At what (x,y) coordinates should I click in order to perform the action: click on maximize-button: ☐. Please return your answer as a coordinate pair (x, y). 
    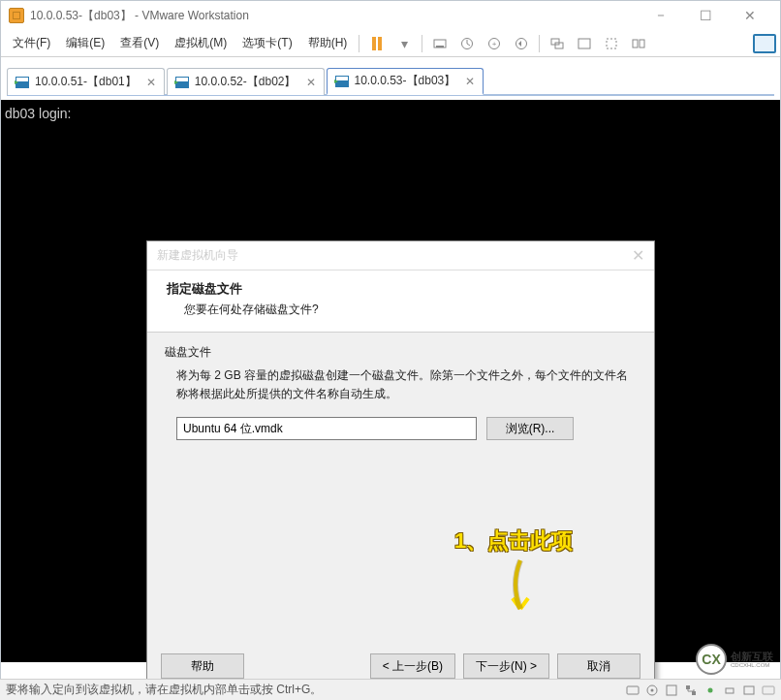
    Looking at the image, I should click on (705, 16).